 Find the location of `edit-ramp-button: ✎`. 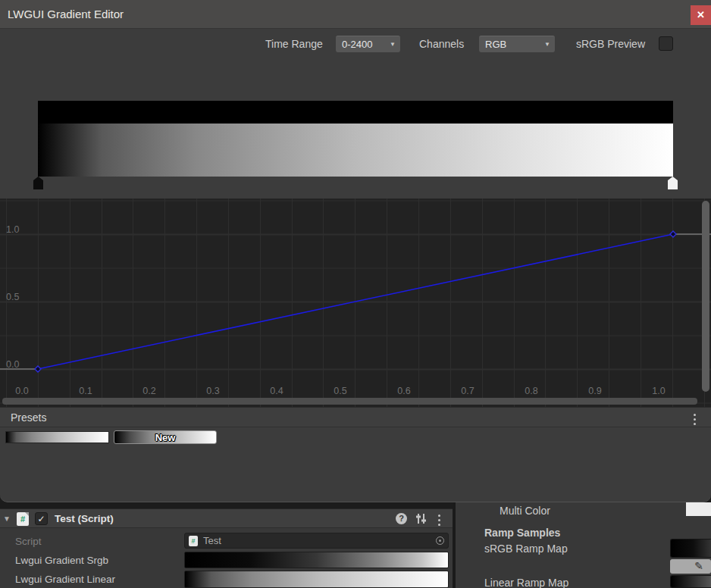

edit-ramp-button: ✎ is located at coordinates (691, 567).